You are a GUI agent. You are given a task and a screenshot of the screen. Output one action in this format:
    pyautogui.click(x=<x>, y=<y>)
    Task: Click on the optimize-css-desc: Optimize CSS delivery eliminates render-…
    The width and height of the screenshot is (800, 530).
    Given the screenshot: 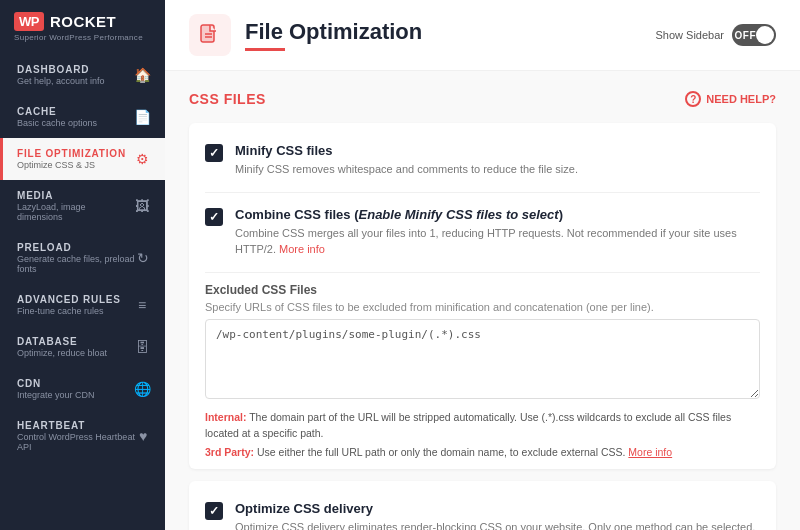 What is the action you would take?
    pyautogui.click(x=498, y=524)
    